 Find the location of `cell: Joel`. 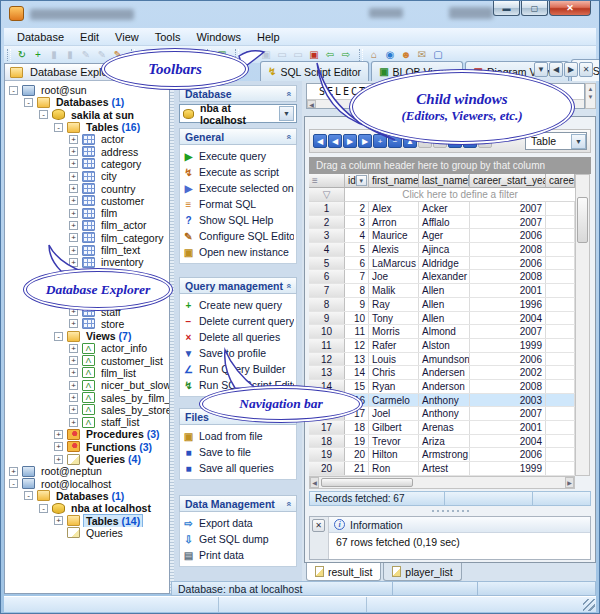

cell: Joel is located at coordinates (394, 414).